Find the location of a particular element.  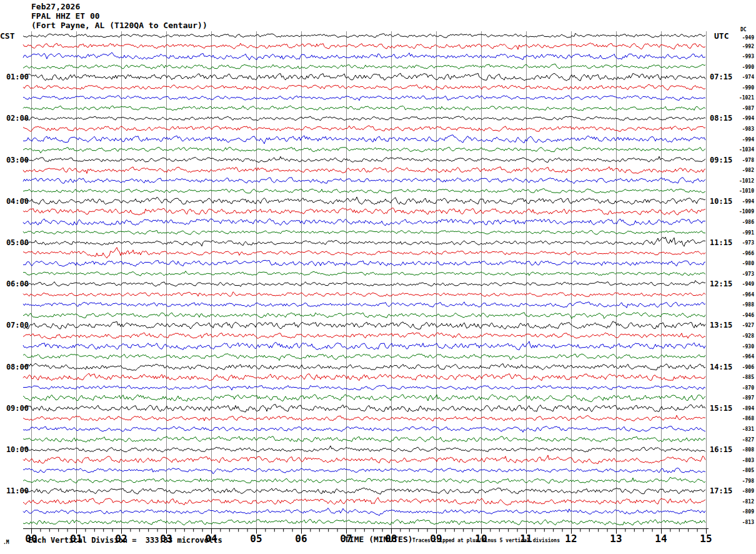

dc-offset-value: -805 is located at coordinates (741, 471).